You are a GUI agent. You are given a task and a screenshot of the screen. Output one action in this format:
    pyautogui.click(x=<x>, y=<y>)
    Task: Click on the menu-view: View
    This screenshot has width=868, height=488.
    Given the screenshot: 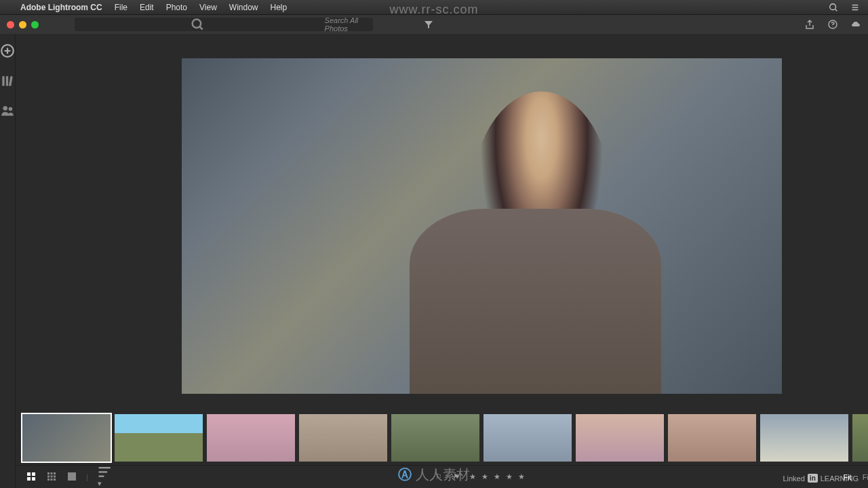 What is the action you would take?
    pyautogui.click(x=208, y=7)
    